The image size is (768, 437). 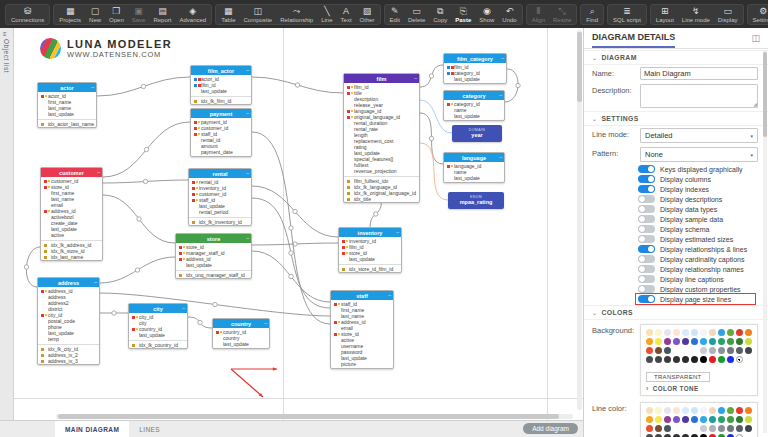 What do you see at coordinates (676, 118) in the screenshot?
I see `section-settings: SETTINGS` at bounding box center [676, 118].